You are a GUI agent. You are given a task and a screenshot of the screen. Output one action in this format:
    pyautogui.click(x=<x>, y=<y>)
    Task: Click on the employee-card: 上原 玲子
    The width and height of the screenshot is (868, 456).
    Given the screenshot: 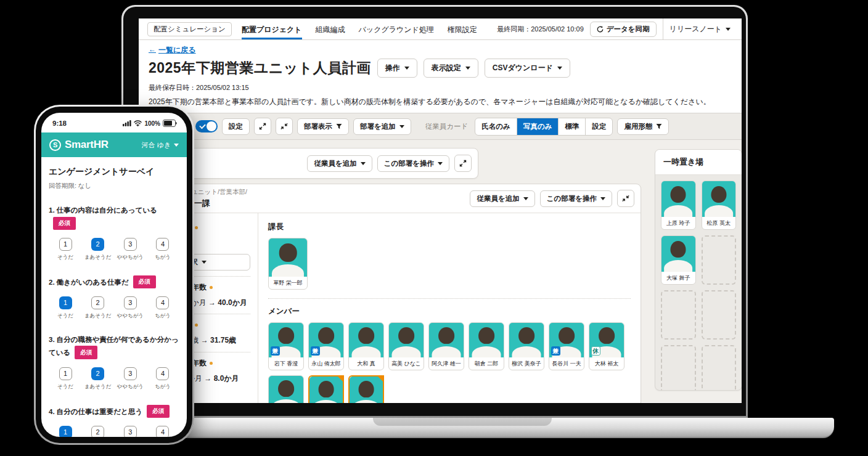 What is the action you would take?
    pyautogui.click(x=678, y=205)
    